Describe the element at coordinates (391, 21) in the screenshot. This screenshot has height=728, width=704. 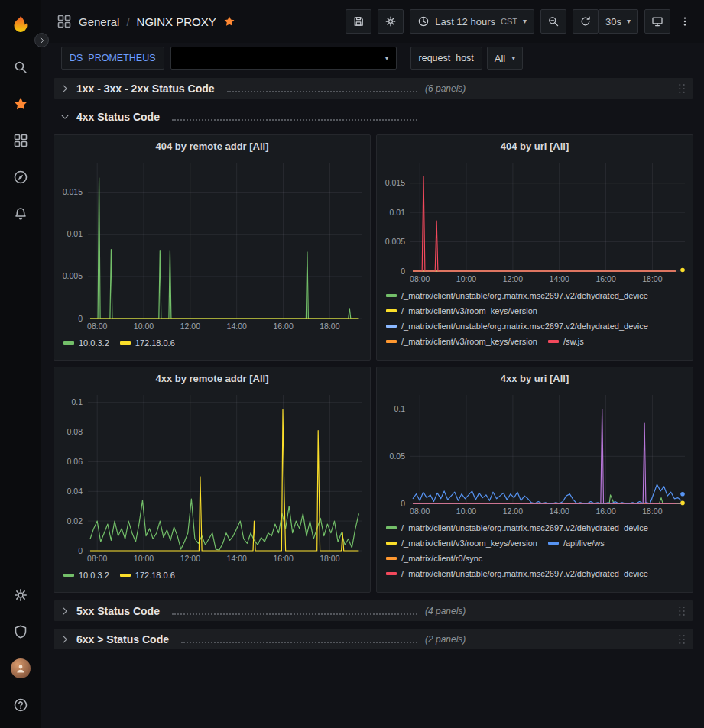
I see `dashboard-settings-button` at that location.